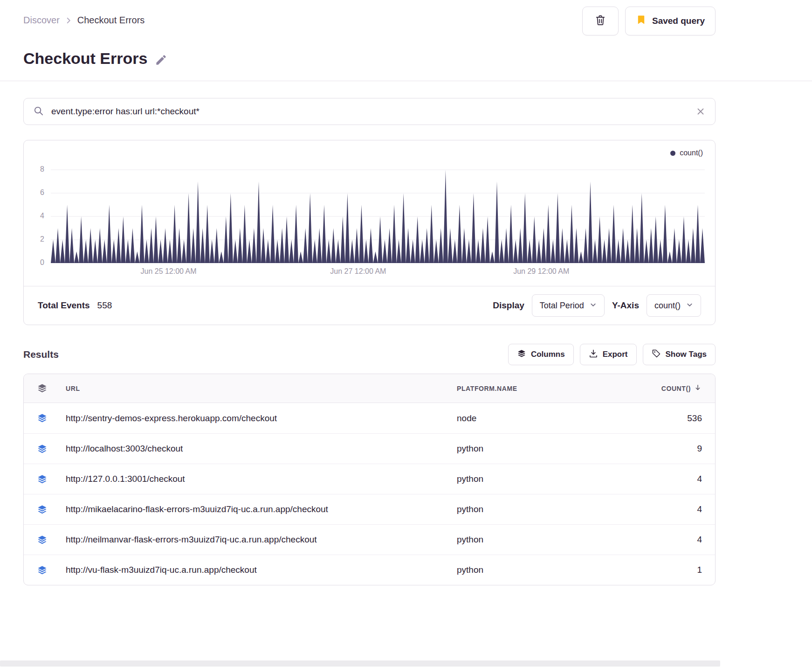 This screenshot has width=812, height=667. What do you see at coordinates (670, 21) in the screenshot?
I see `saved-query-button: Saved query` at bounding box center [670, 21].